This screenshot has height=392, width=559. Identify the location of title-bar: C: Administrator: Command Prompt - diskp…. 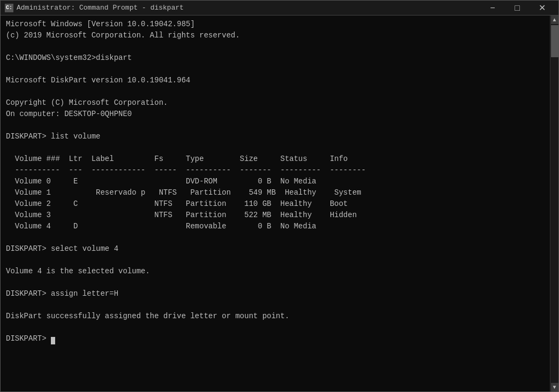
(280, 8).